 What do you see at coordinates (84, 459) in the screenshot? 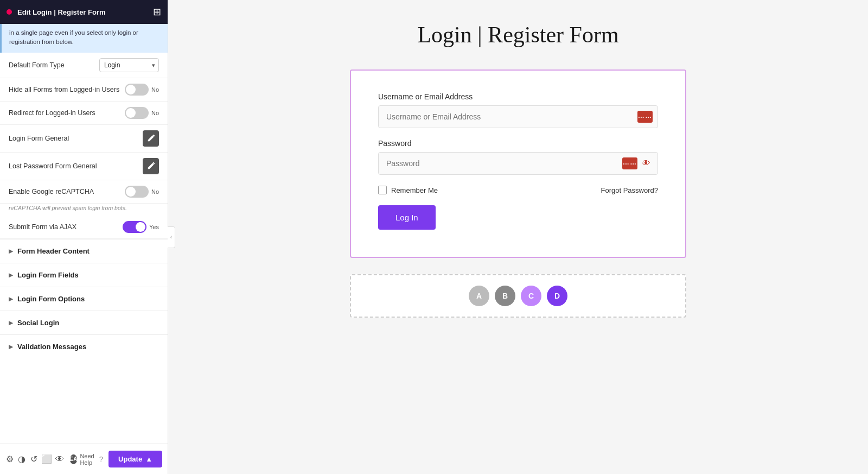
I see `bottom-bar: ⚙ ◑ ↺ ⬜ 👁 EA Need Help ? Update ▲` at bounding box center [84, 459].